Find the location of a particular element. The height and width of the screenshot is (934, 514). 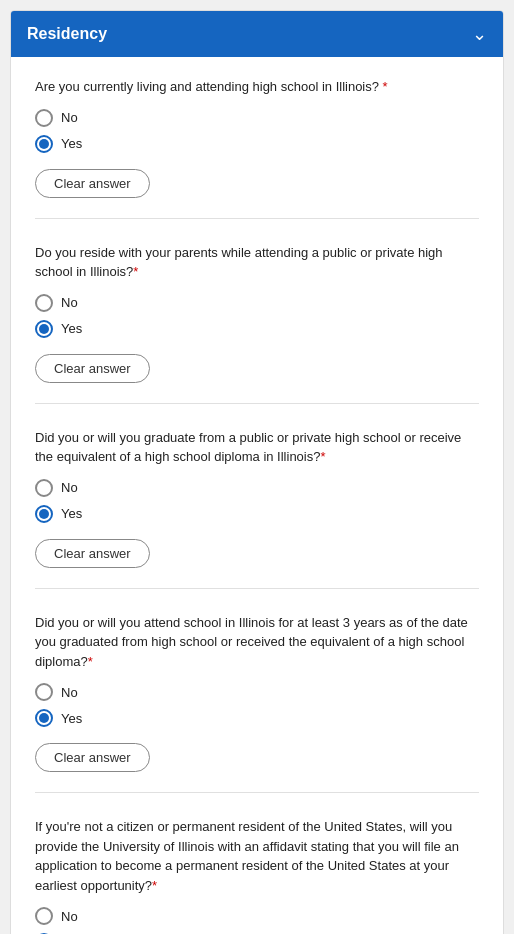

radio-input-1-yes is located at coordinates (44, 144).